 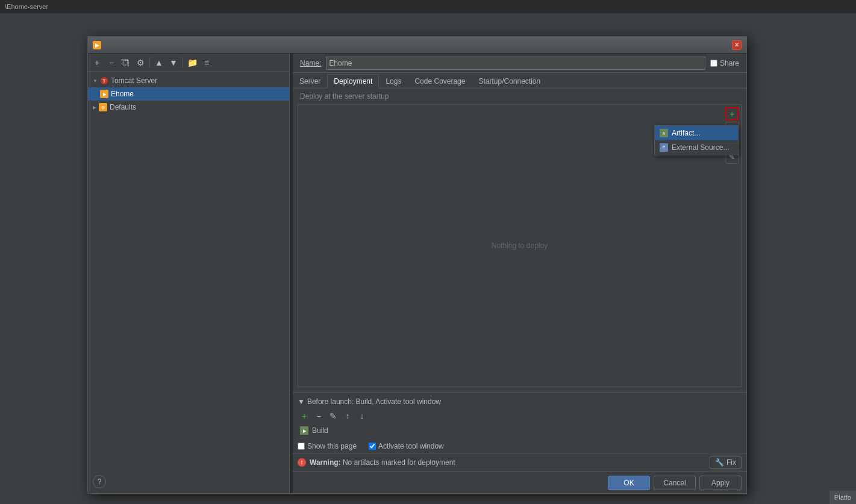 I want to click on before-launch-toolbar: + − ✎ ↑ ↓, so click(x=519, y=416).